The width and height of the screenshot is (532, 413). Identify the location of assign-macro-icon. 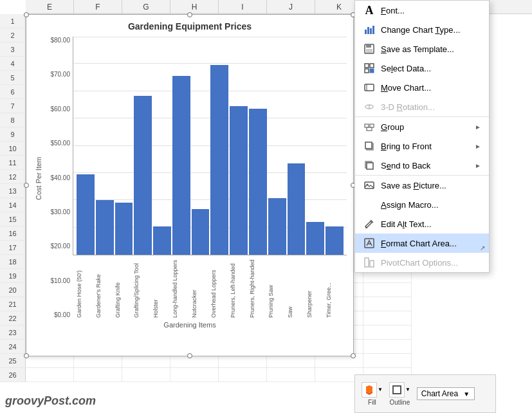
(369, 205).